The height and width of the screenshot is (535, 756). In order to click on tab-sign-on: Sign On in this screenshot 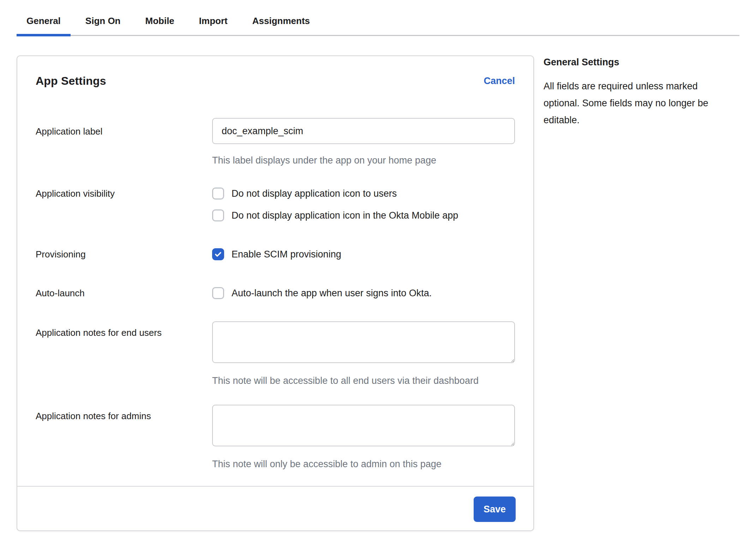, I will do `click(103, 23)`.